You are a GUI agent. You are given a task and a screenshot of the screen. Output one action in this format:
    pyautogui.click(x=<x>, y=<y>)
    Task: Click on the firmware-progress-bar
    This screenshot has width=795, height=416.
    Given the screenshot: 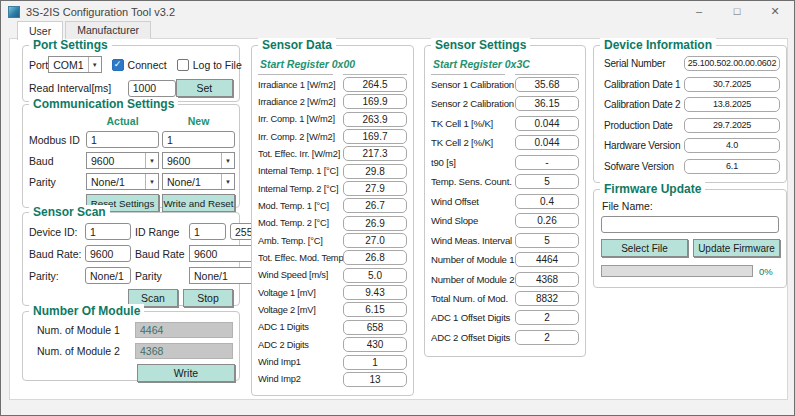 What is the action you would take?
    pyautogui.click(x=677, y=271)
    